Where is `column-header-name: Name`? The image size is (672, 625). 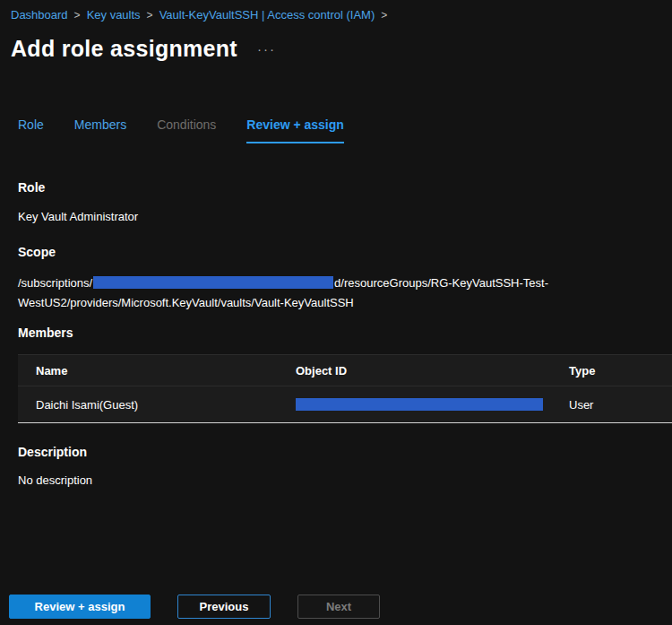
column-header-name: Name is located at coordinates (148, 371).